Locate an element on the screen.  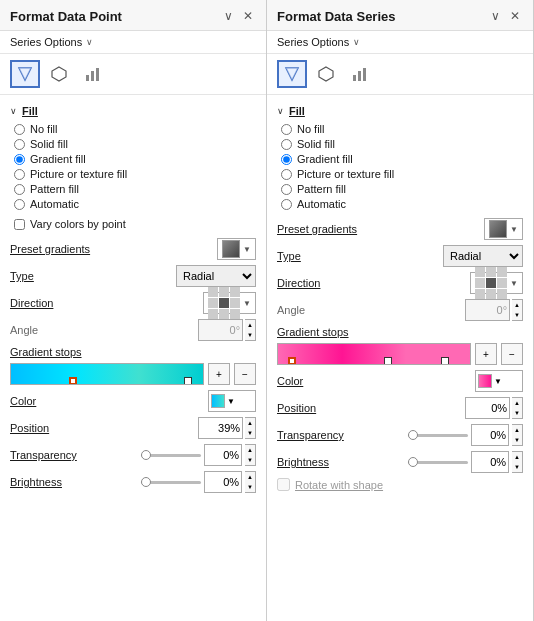
angle-spin-down-right: ▼ is located at coordinates (517, 315).